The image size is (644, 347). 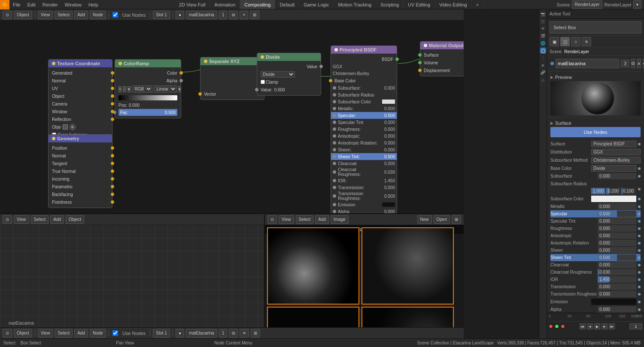 I want to click on material-copy-btn: ⧉, so click(x=234, y=15).